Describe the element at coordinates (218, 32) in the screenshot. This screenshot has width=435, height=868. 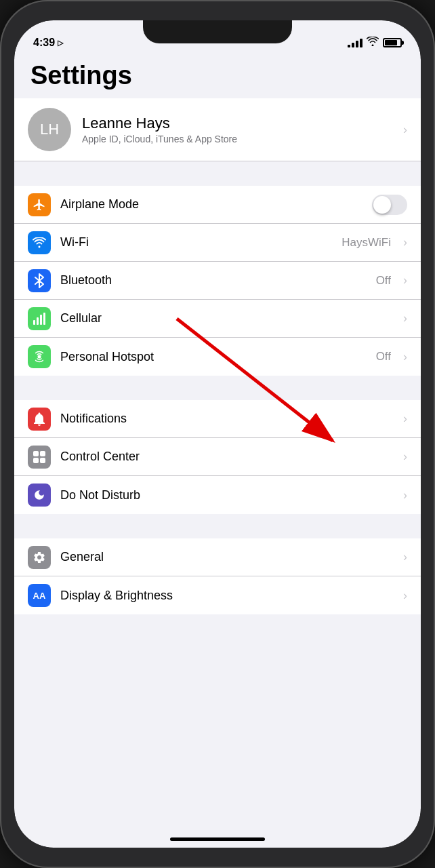
I see `notch` at that location.